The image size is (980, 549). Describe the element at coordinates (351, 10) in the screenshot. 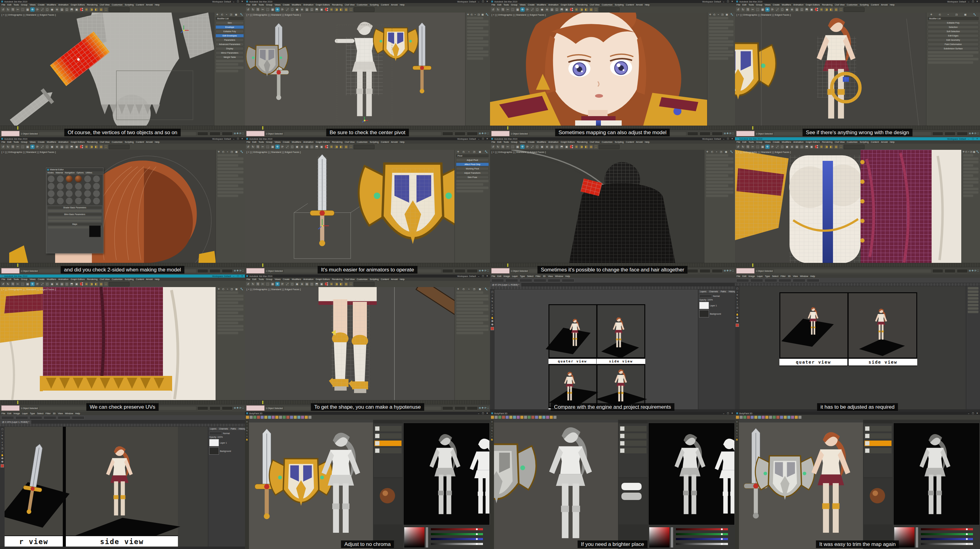

I see `toolbar-icon-21: ⛶` at that location.